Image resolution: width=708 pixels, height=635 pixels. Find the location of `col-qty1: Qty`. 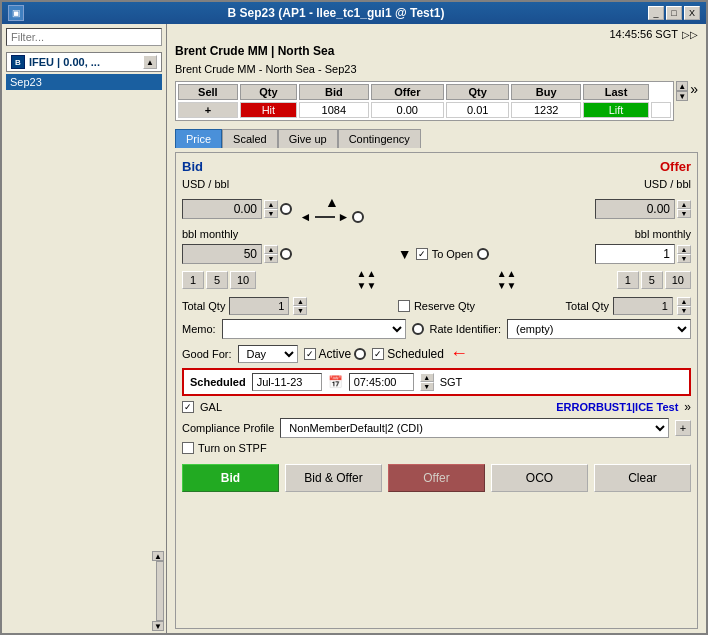

col-qty1: Qty is located at coordinates (268, 92).